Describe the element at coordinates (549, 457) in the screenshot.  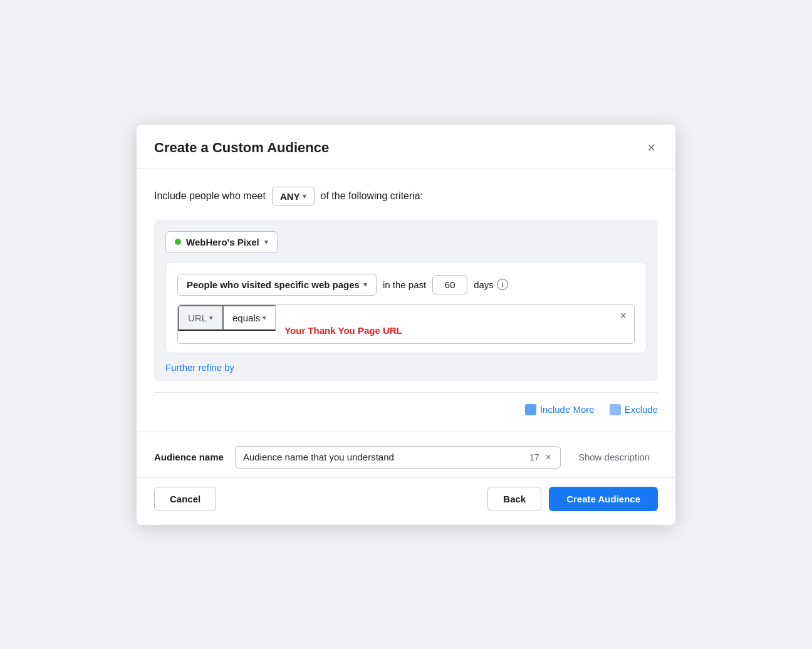
I see `audience-name-clear-button: ×` at that location.